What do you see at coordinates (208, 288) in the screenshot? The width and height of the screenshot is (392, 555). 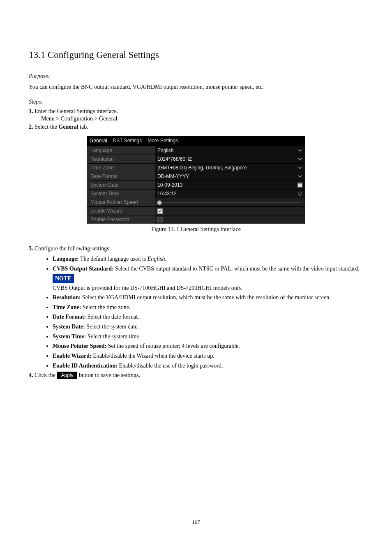 I see `note-body: CVBS Output is provided for the DS-7100H…` at bounding box center [208, 288].